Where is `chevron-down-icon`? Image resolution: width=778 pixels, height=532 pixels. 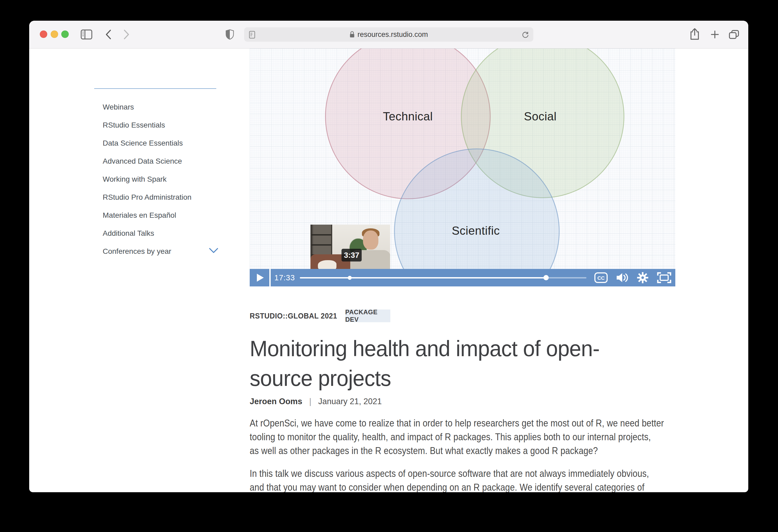 chevron-down-icon is located at coordinates (214, 251).